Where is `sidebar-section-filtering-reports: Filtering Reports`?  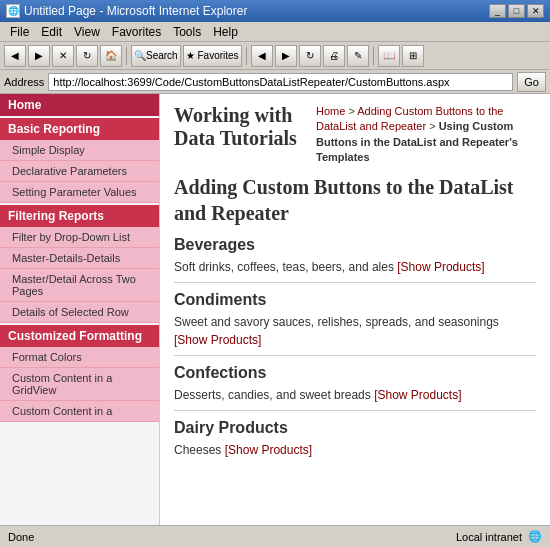
sidebar-section-filtering-reports: Filtering Reports is located at coordinates (80, 216).